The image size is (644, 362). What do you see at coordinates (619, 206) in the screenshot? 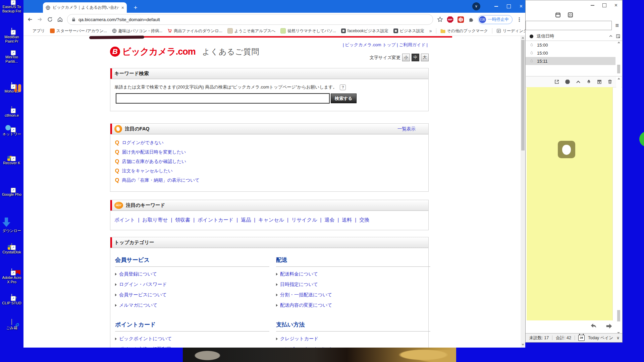
I see `message-scrollbar` at bounding box center [619, 206].